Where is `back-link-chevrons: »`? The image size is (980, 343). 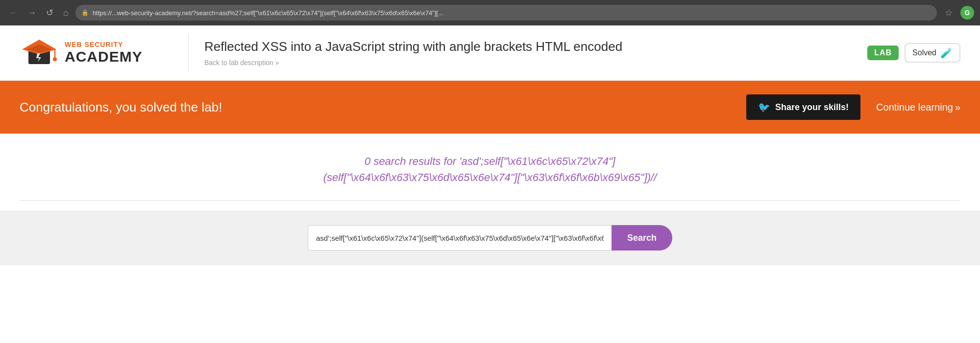
back-link-chevrons: » is located at coordinates (277, 63).